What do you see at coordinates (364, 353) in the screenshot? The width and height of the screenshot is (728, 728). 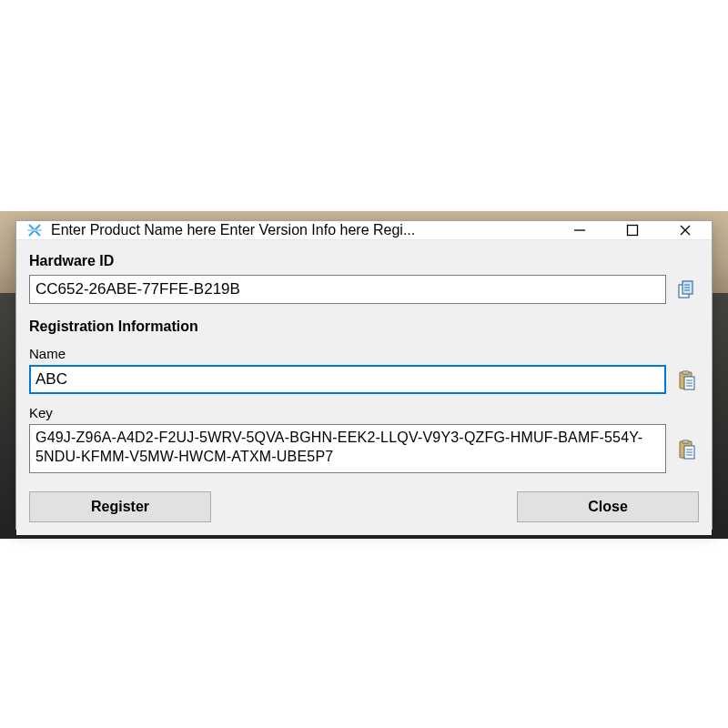 I see `name-label: Name` at bounding box center [364, 353].